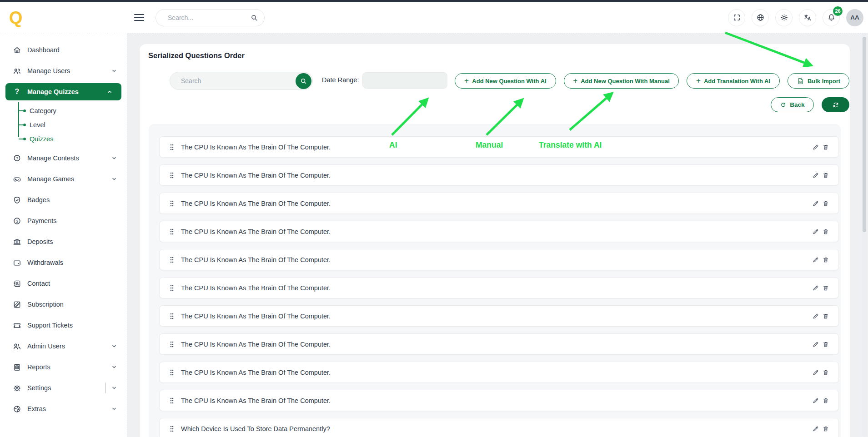 The image size is (868, 437). What do you see at coordinates (818, 81) in the screenshot?
I see `bulk-import-button: XLS Bulk Import` at bounding box center [818, 81].